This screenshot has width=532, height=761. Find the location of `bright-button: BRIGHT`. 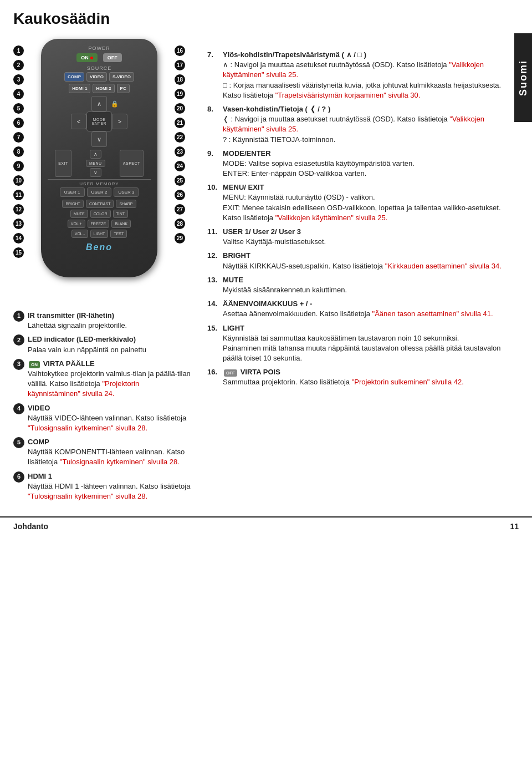

bright-button: BRIGHT is located at coordinates (73, 204).